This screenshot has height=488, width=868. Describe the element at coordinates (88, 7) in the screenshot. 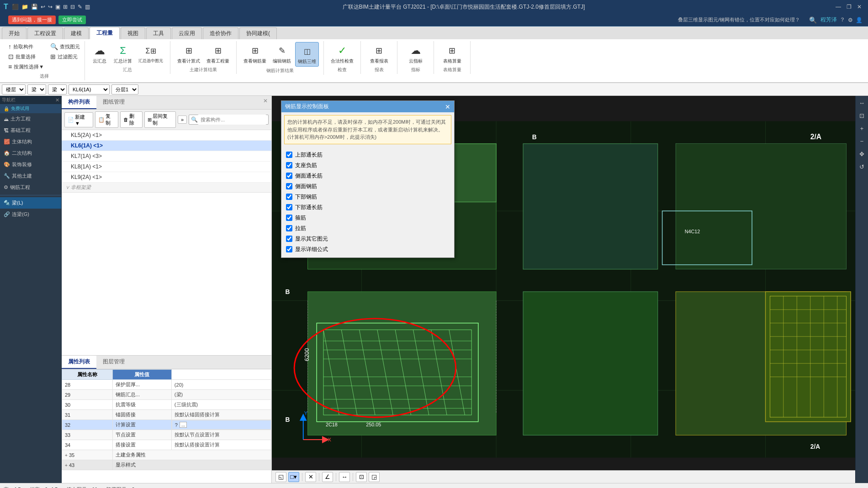

I see `qa-icon-10: ▥` at that location.